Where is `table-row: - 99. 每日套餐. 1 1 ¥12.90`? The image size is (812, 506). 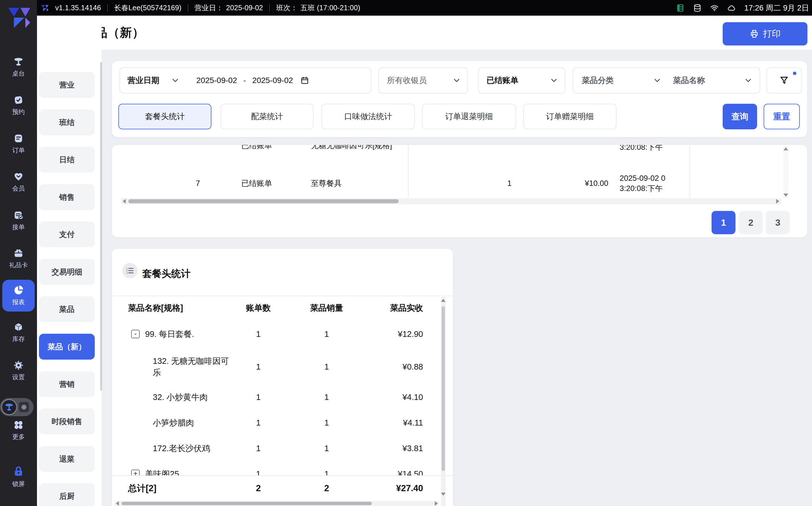 table-row: - 99. 每日套餐. 1 1 ¥12.90 is located at coordinates (283, 334).